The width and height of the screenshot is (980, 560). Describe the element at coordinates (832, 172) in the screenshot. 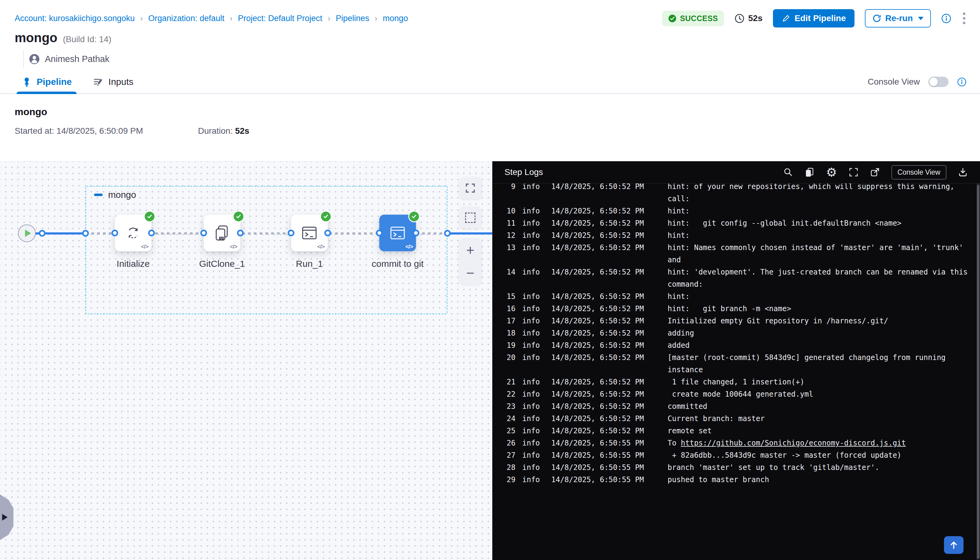

I see `log-settings-icon` at that location.